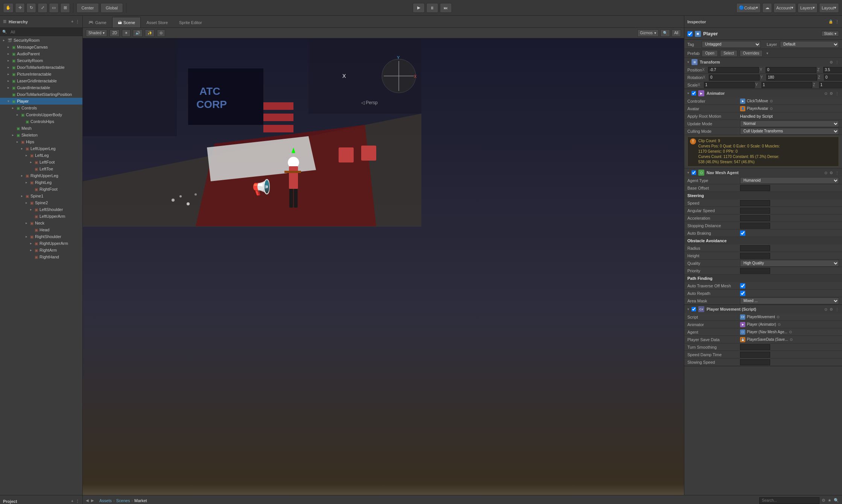  Describe the element at coordinates (831, 85) in the screenshot. I see `scale-z-input` at that location.